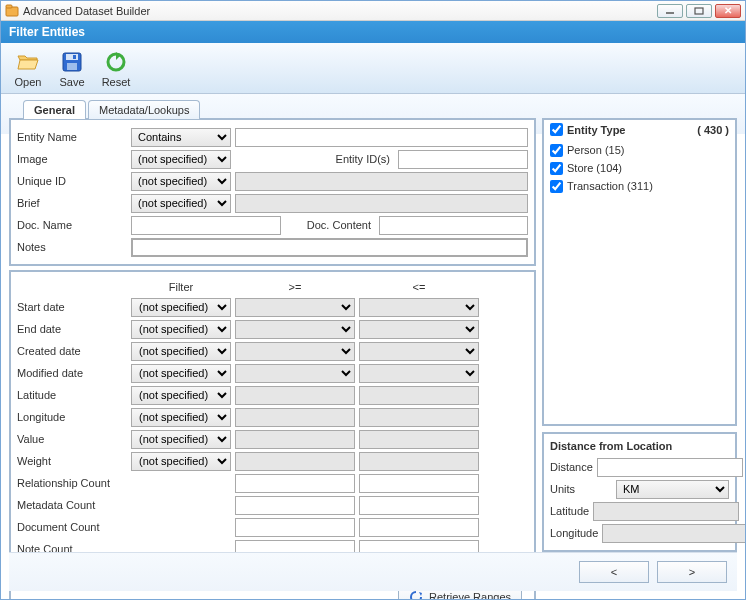 The width and height of the screenshot is (746, 600). I want to click on doc-name-label: Doc. Name, so click(72, 225).